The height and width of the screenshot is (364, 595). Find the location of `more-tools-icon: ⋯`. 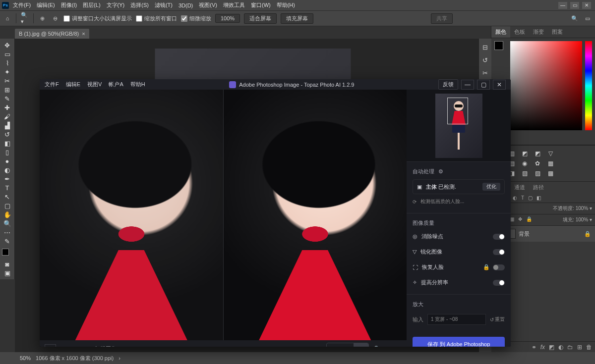

more-tools-icon: ⋯ is located at coordinates (7, 232).